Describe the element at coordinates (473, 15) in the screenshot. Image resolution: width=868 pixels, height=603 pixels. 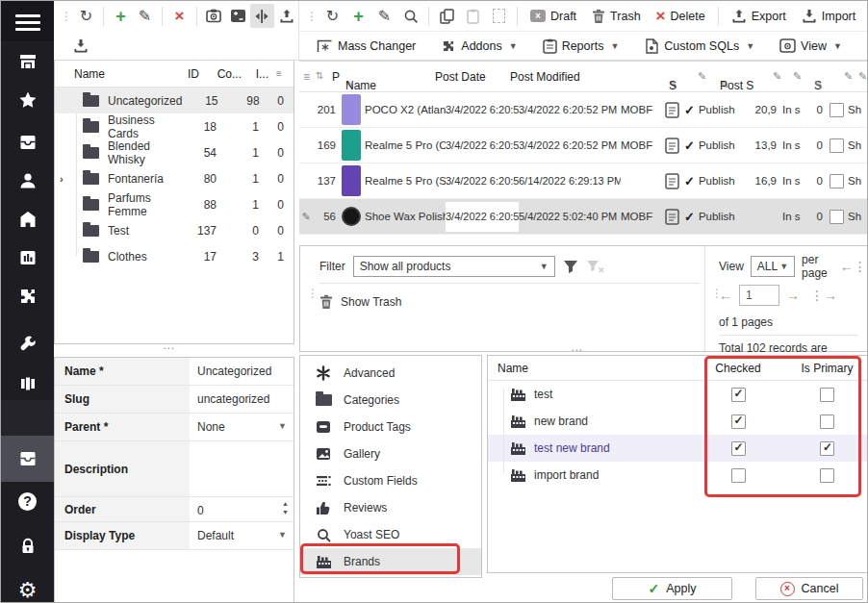
I see `paste-button` at that location.